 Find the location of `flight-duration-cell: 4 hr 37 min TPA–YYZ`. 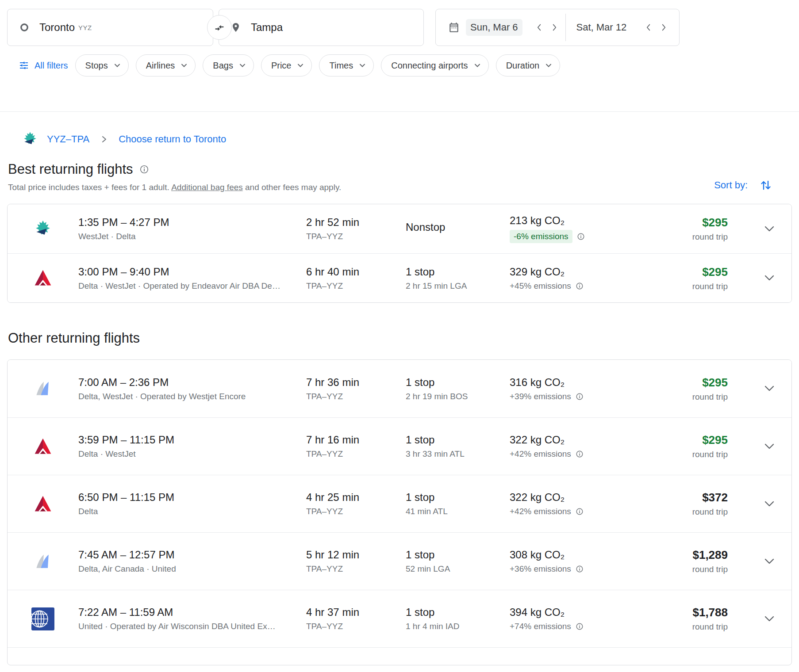

flight-duration-cell: 4 hr 37 min TPA–YYZ is located at coordinates (356, 619).